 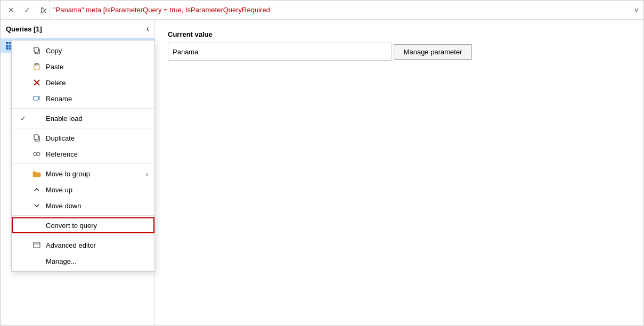 What do you see at coordinates (148, 29) in the screenshot?
I see `sidebar-collapse-button: ‹` at bounding box center [148, 29].